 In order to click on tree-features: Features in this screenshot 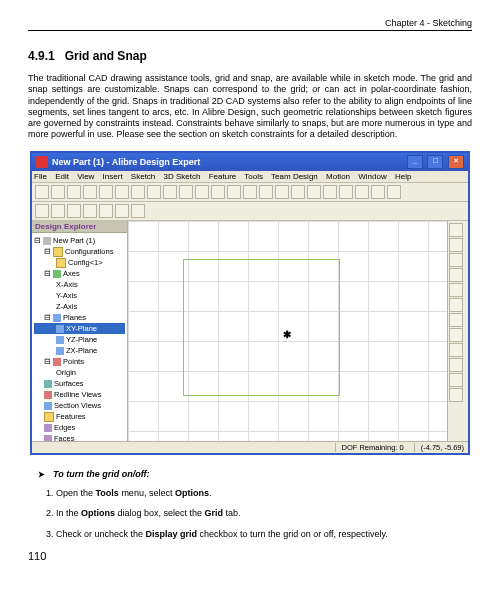, I will do `click(80, 416)`.